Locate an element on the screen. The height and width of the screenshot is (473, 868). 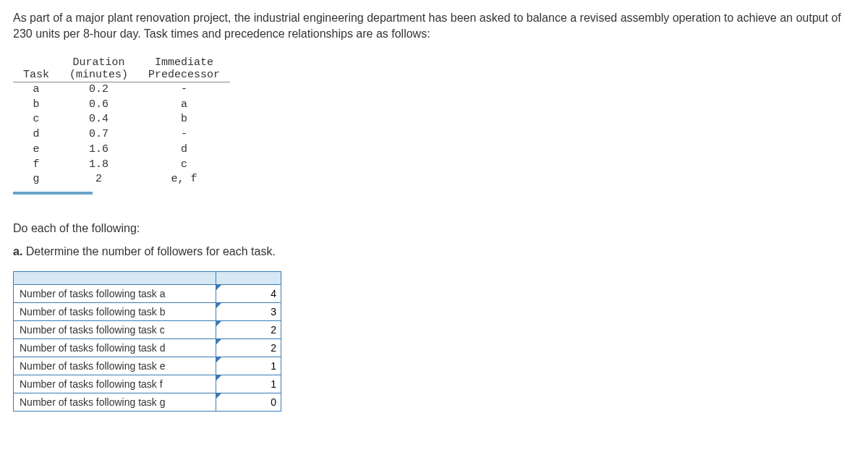
followers-label: Number of tasks following task g is located at coordinates (115, 402).